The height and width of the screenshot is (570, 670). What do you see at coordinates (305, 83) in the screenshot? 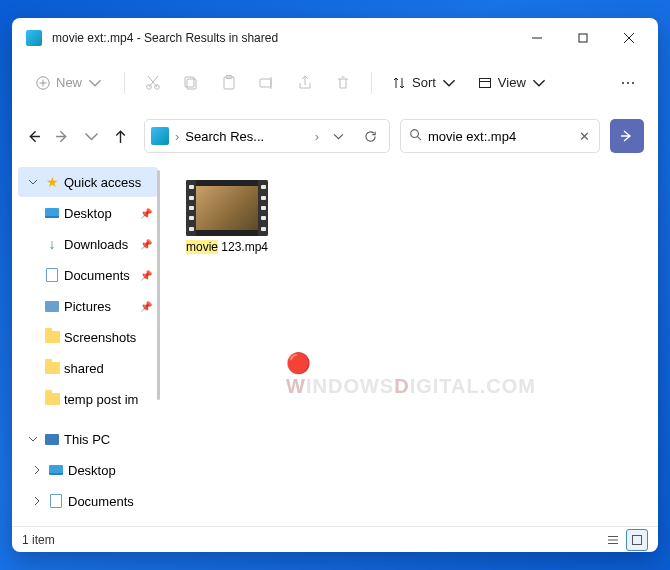
I see `share-icon` at bounding box center [305, 83].